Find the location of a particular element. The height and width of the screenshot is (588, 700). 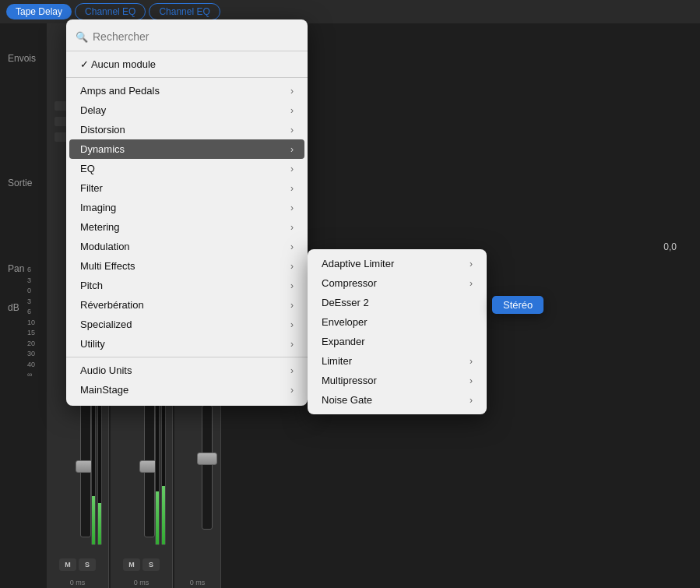

arrow-icon-adaptive: › is located at coordinates (471, 264).